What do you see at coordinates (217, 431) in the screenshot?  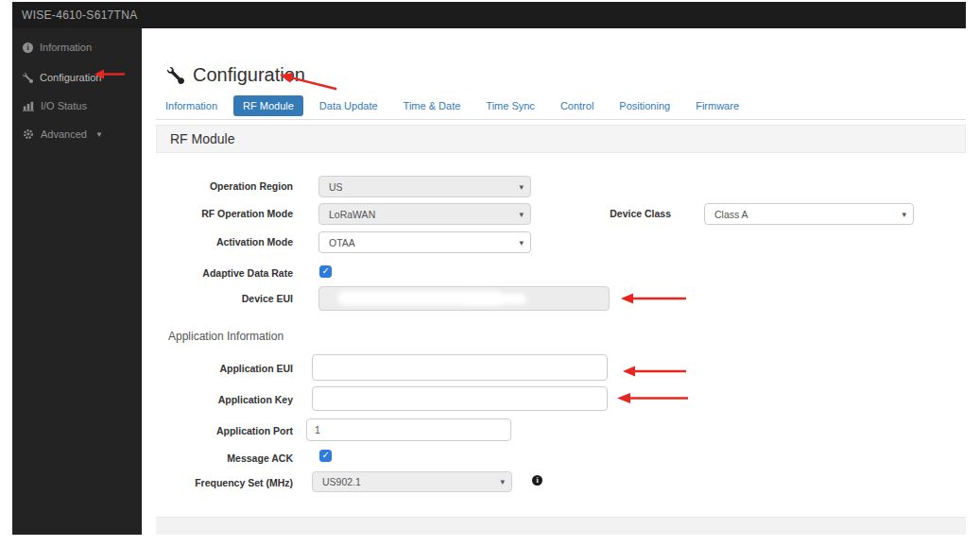 I see `application-port-label: Application Port` at bounding box center [217, 431].